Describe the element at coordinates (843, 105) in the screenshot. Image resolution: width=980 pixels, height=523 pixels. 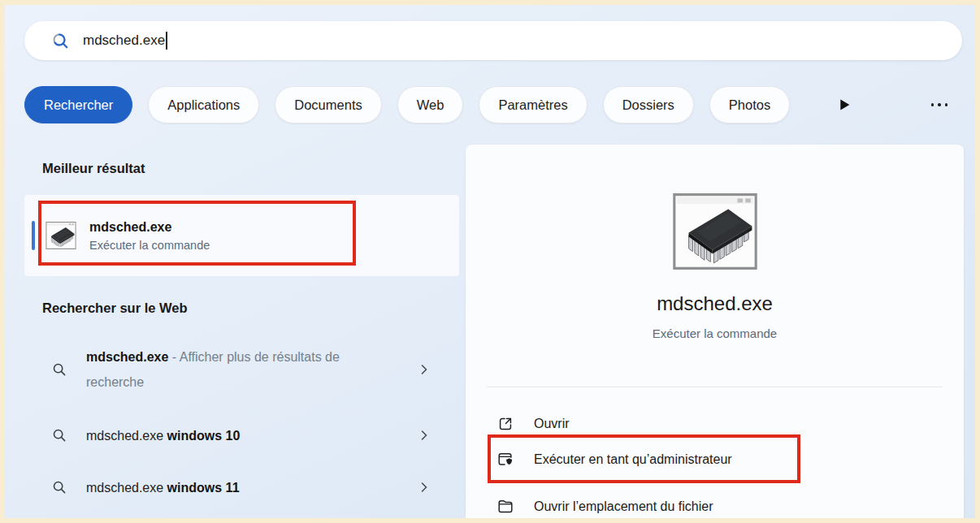
I see `play-icon` at that location.